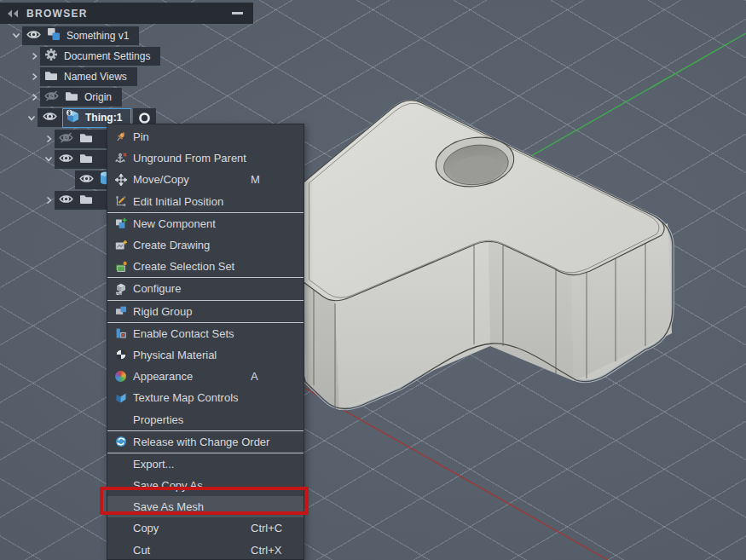 This screenshot has width=746, height=560. Describe the element at coordinates (121, 334) in the screenshot. I see `contact-sets-icon` at that location.